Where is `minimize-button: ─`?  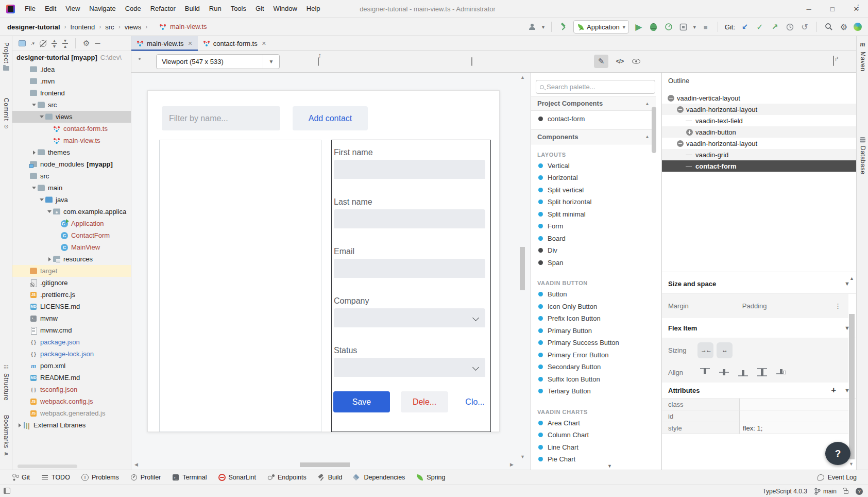 minimize-button: ─ is located at coordinates (809, 9).